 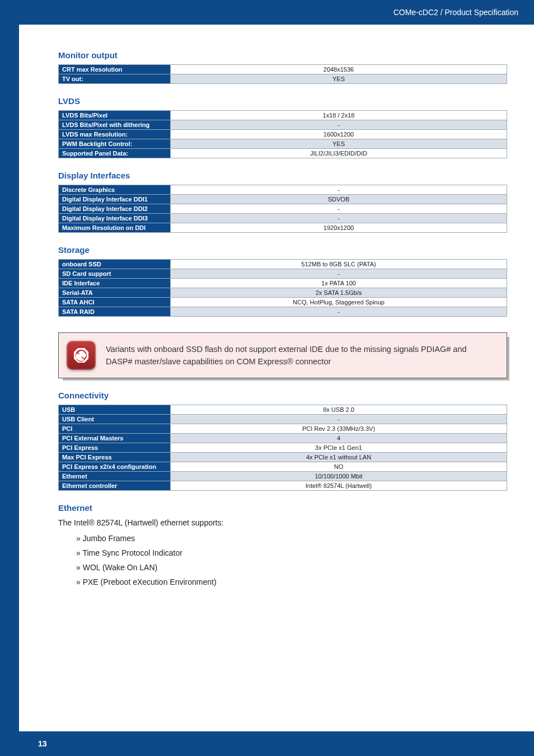 I want to click on row-label: SD Card support, so click(x=115, y=274).